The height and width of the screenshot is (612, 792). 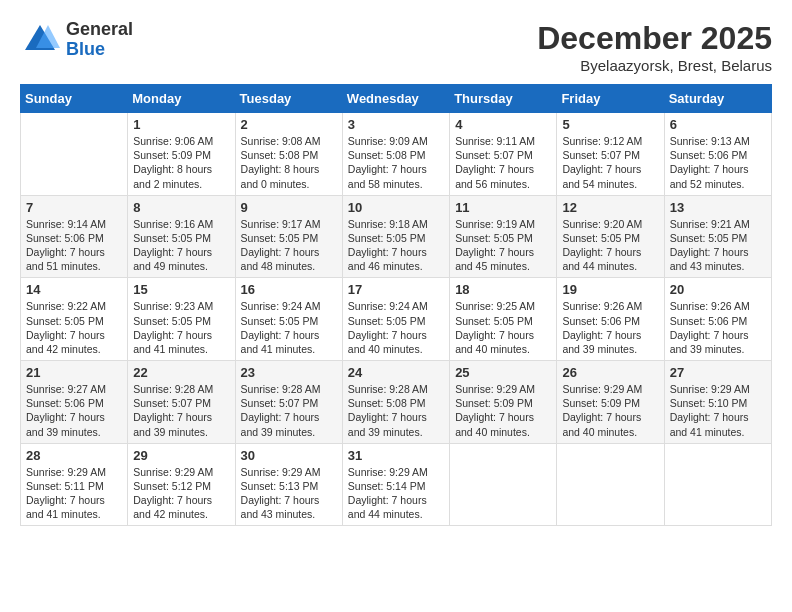 I want to click on calendar-cell: 19Sunrise: 9:26 AM Sunset: 5:06 PM Dayli…, so click(x=610, y=320).